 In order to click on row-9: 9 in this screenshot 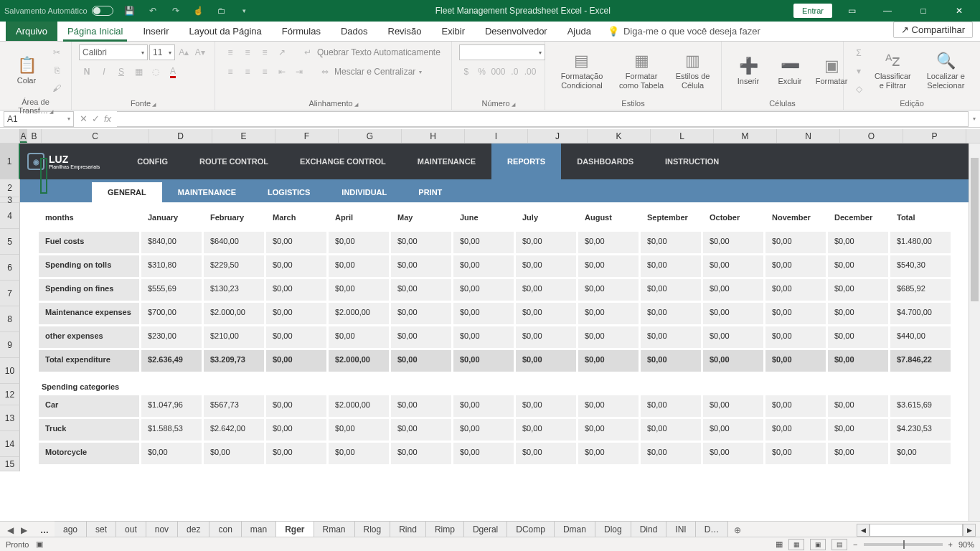, I will do `click(10, 345)`.